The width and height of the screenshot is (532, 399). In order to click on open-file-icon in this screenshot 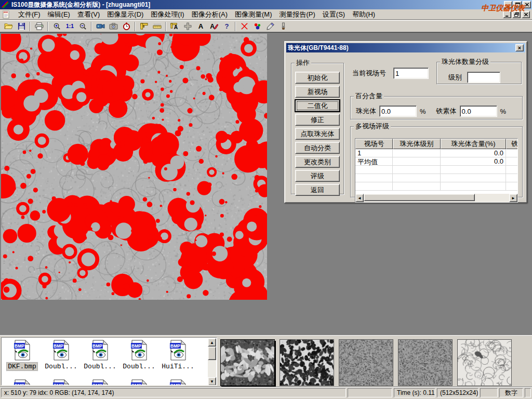, I will do `click(8, 26)`.